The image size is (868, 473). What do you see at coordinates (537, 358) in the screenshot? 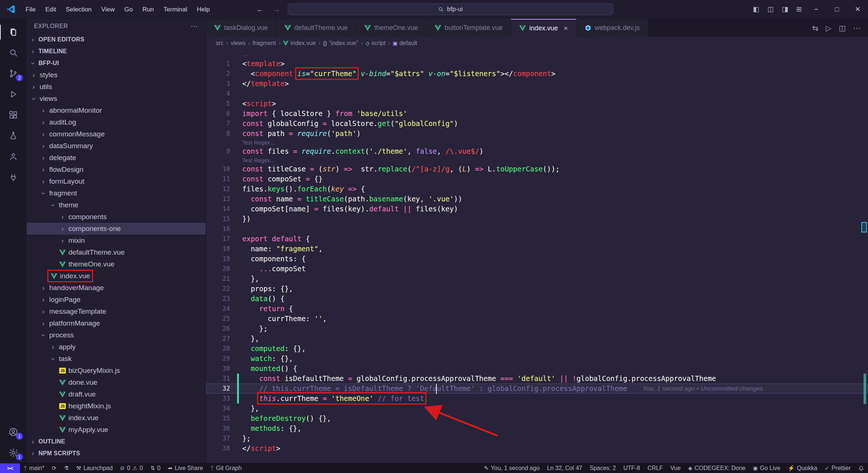
I see `code-line-29: 29 watch: {},` at bounding box center [537, 358].